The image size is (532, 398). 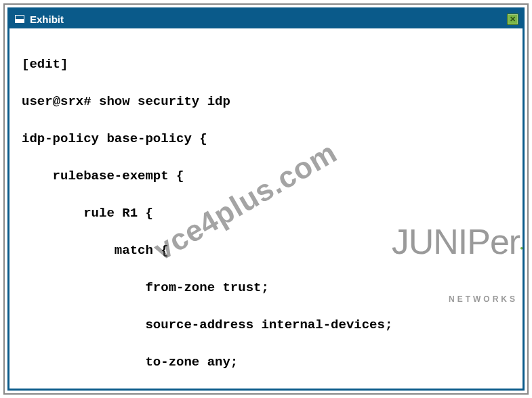 I want to click on terminal-line: [edit], so click(x=266, y=65).